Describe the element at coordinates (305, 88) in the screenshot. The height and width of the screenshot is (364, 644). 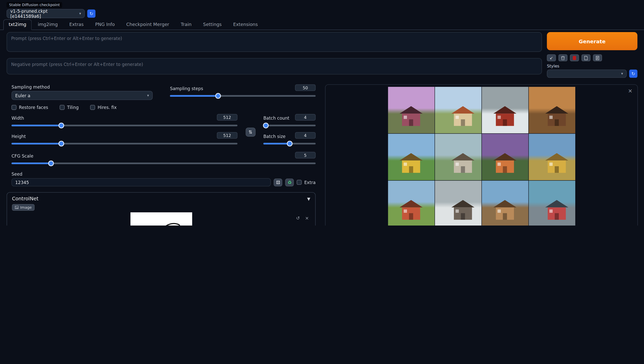
I see `sampling-steps-value: 50` at that location.